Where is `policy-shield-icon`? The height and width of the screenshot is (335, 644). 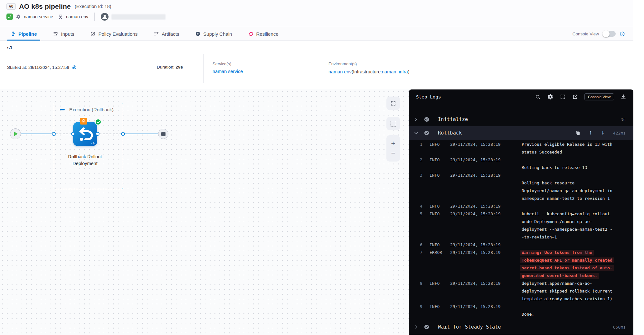 policy-shield-icon is located at coordinates (93, 34).